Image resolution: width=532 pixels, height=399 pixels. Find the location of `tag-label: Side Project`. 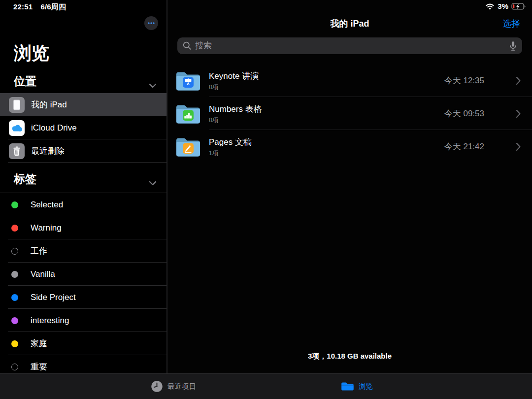

tag-label: Side Project is located at coordinates (53, 298).